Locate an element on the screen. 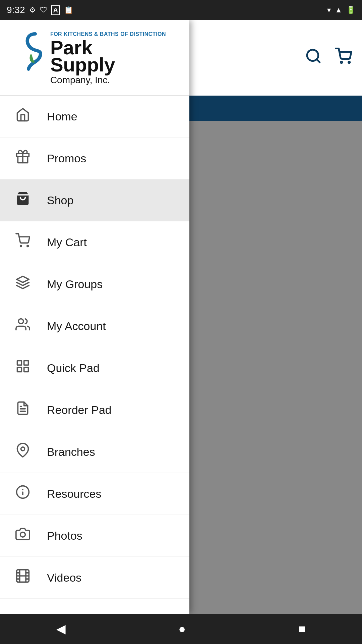  cart-menu-icon is located at coordinates (23, 242).